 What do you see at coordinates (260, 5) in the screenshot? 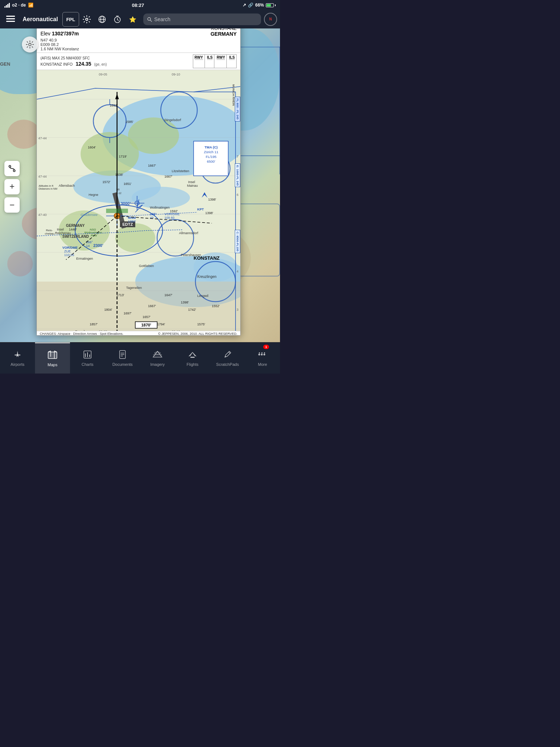
I see `battery-percent: 66%` at bounding box center [260, 5].